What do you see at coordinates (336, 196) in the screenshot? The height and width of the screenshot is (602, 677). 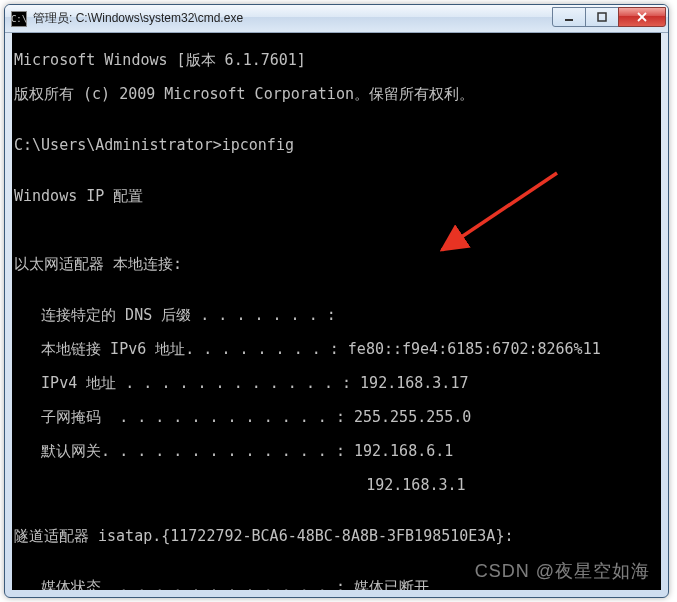 I see `output-line: Windows IP 配置` at bounding box center [336, 196].